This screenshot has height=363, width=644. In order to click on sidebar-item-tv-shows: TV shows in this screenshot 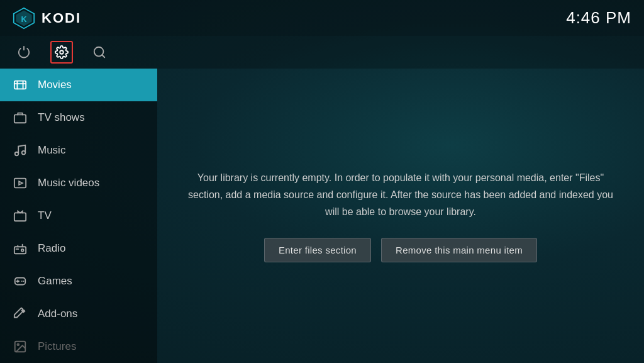, I will do `click(79, 118)`.